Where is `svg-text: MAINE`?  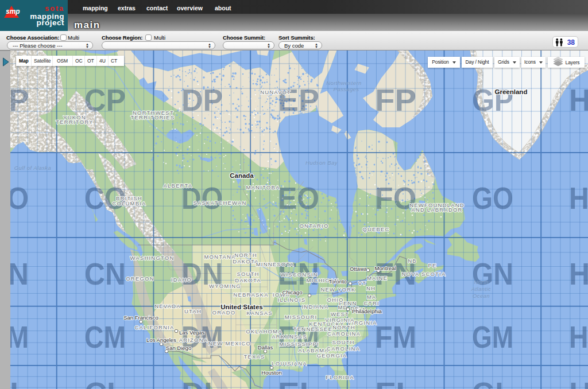
svg-text: MAINE is located at coordinates (377, 278).